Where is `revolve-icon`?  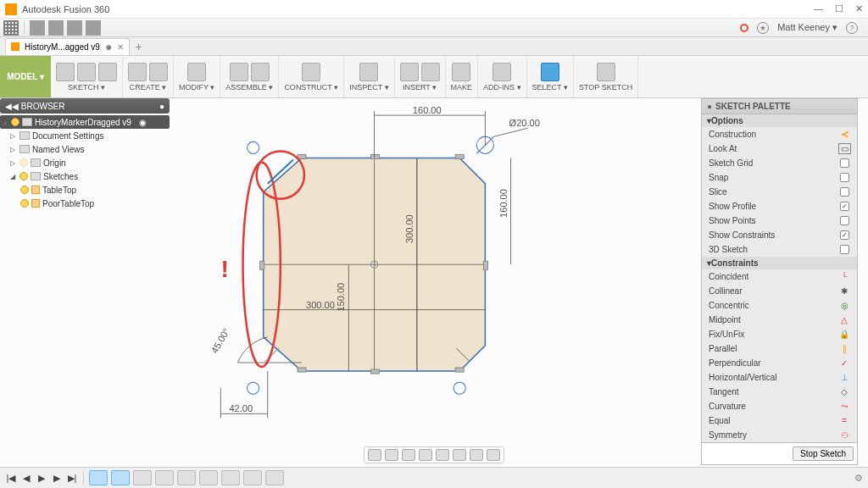
revolve-icon is located at coordinates (159, 72).